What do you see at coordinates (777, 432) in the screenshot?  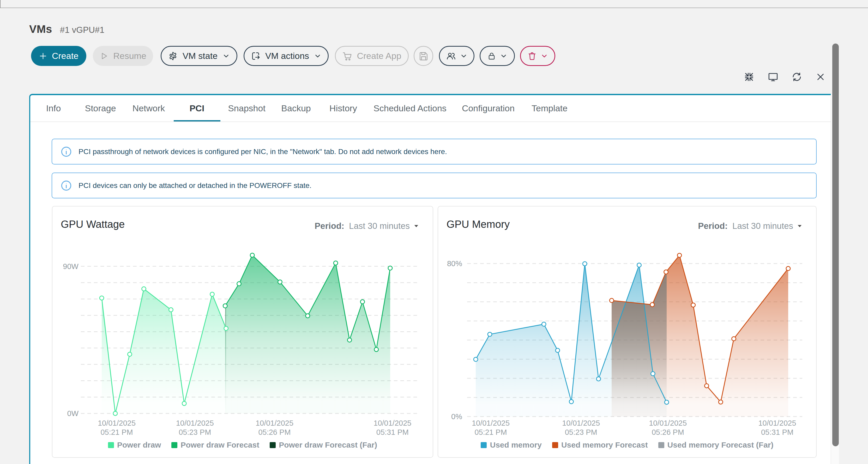 I see `x-axis-label-time: 05:31 PM` at bounding box center [777, 432].